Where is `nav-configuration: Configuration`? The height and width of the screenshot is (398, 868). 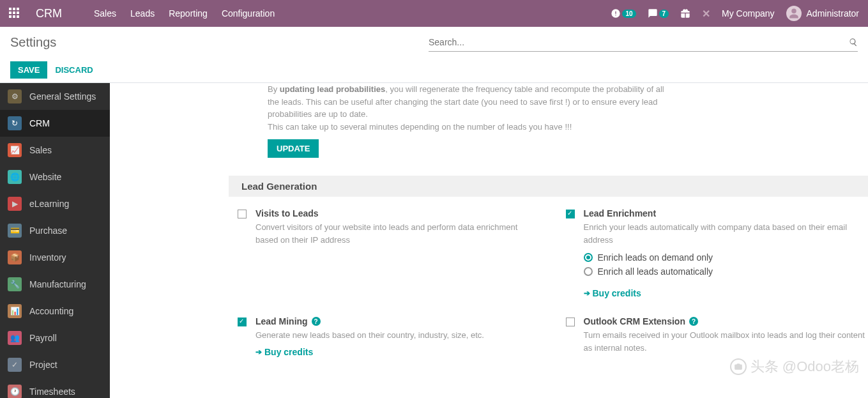
nav-configuration: Configuration is located at coordinates (248, 13).